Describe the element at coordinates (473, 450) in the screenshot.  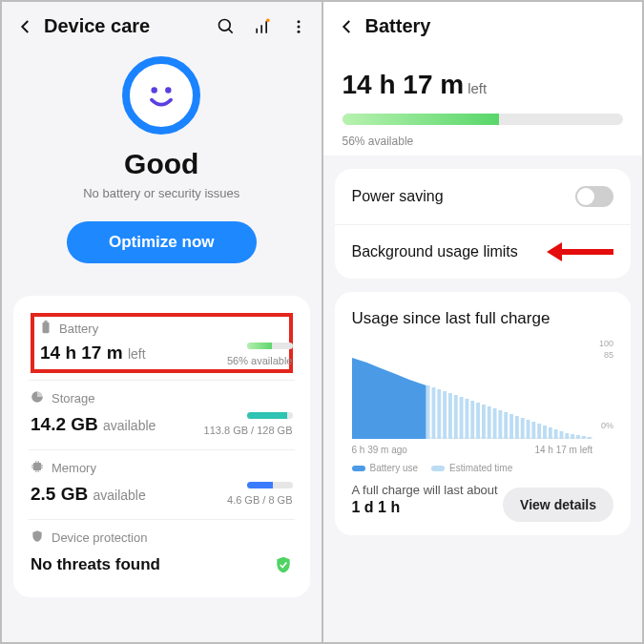
I see `chart-xaxis: 6 h 39 m ago 14 h 17 m left` at that location.